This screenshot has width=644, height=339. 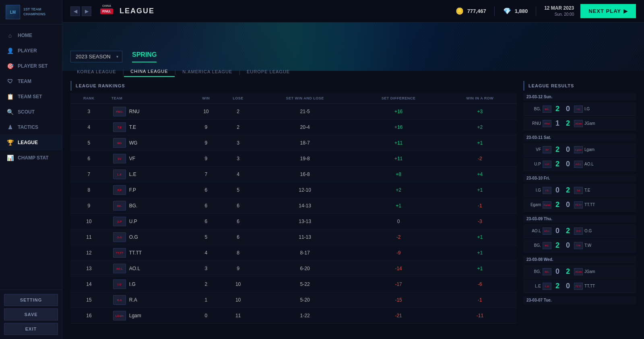 I want to click on sidebar-item-label: TEAM, so click(x=25, y=81).